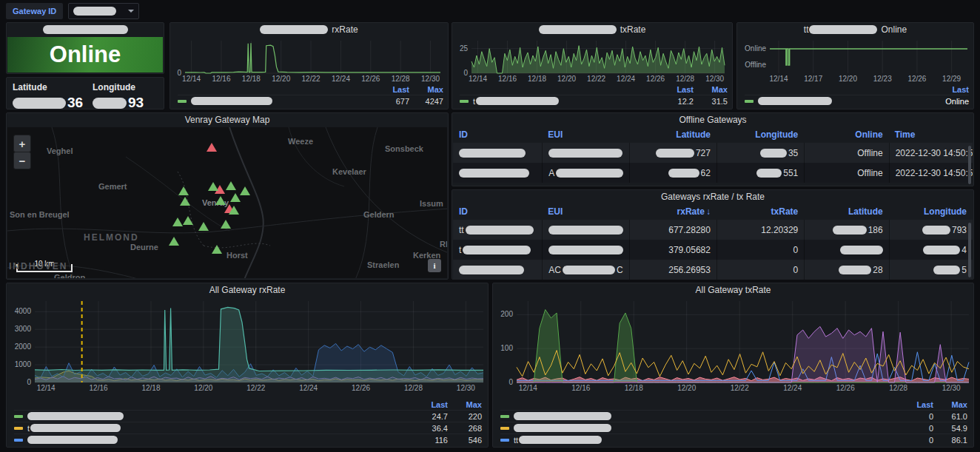 Image resolution: width=980 pixels, height=452 pixels. Describe the element at coordinates (734, 416) in the screenshot. I see `legend-item: 061.0` at that location.